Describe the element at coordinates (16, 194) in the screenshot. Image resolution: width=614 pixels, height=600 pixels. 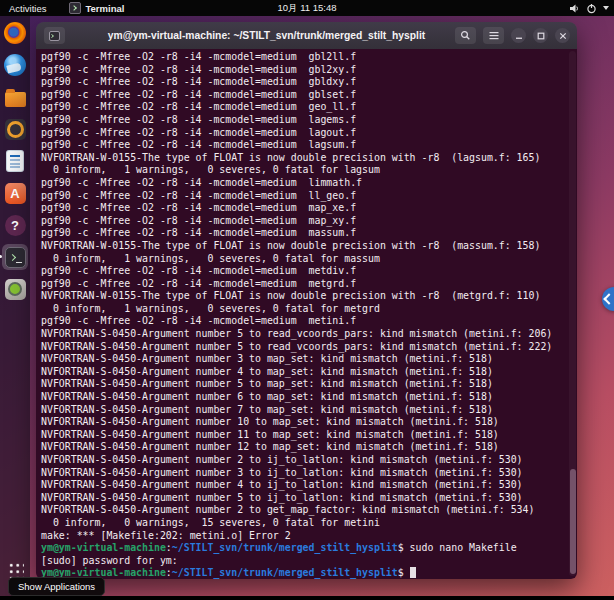
I see `software-store-icon: A` at that location.